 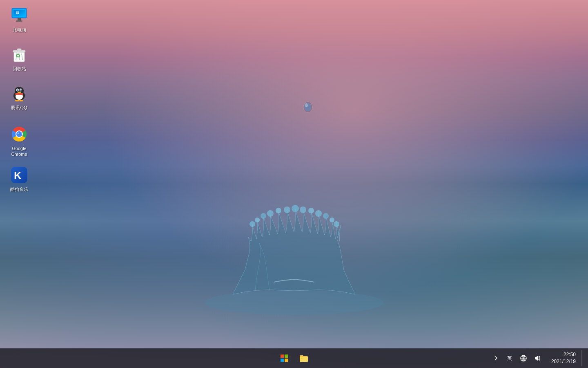 What do you see at coordinates (19, 108) in the screenshot?
I see `qq-icon-label: 腾讯QQ` at bounding box center [19, 108].